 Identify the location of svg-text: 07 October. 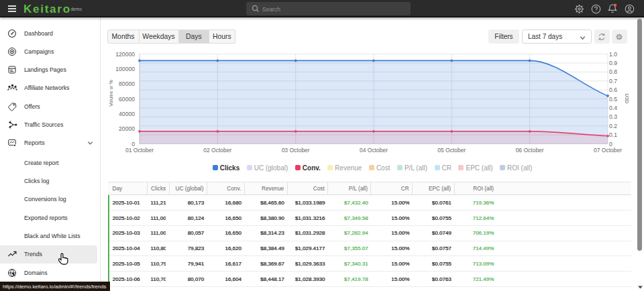
(608, 150).